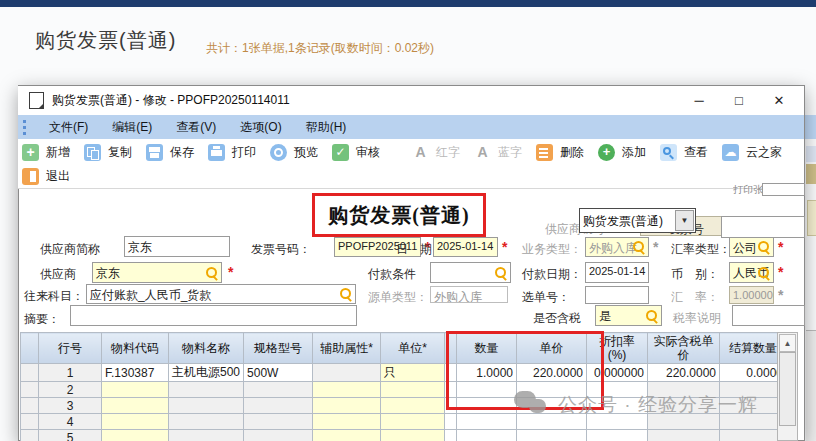  I want to click on cell-unit: 只, so click(413, 373).